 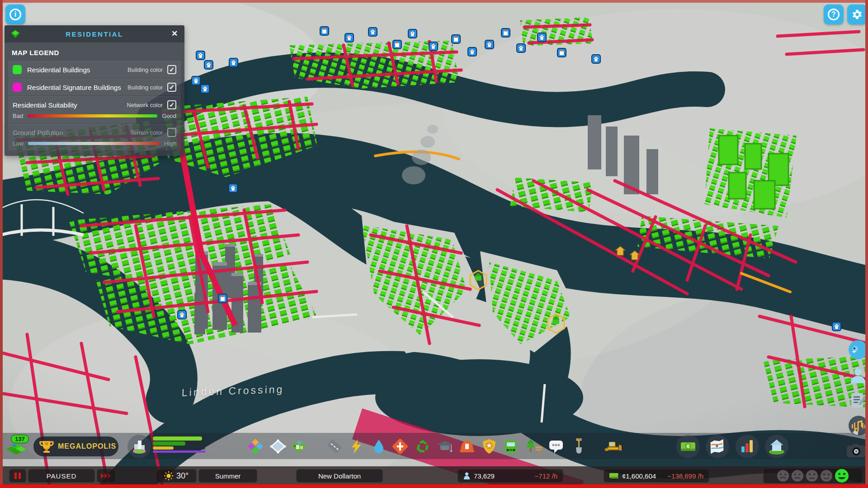 What do you see at coordinates (94, 137) in the screenshot?
I see `legend-row-ground-pollution: Ground Pollution Terrain color Low High` at bounding box center [94, 137].